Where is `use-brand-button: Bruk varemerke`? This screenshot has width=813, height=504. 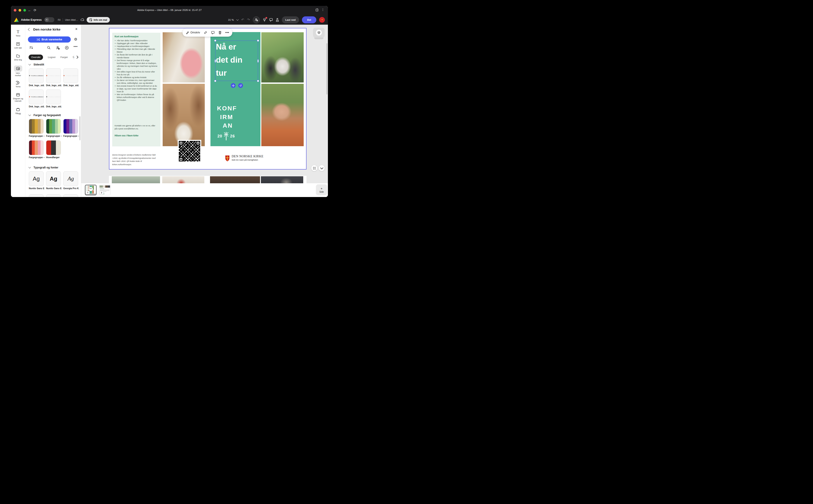
use-brand-button: Bruk varemerke is located at coordinates (49, 39).